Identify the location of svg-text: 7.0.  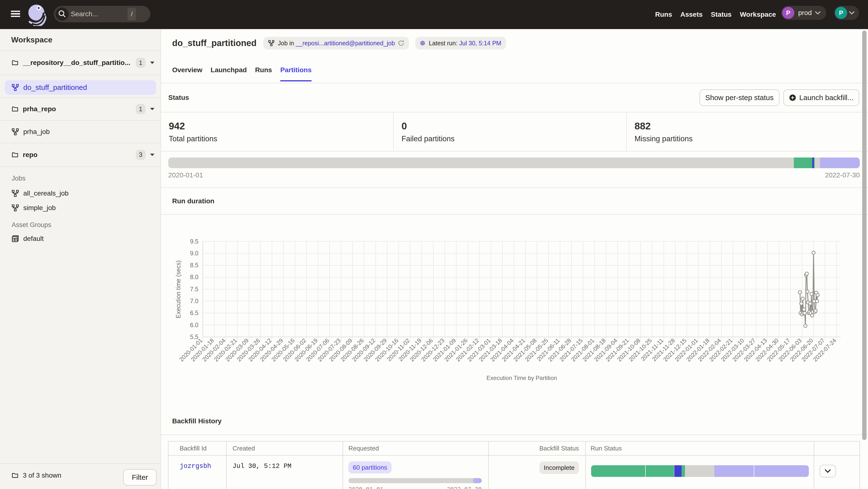
(194, 301).